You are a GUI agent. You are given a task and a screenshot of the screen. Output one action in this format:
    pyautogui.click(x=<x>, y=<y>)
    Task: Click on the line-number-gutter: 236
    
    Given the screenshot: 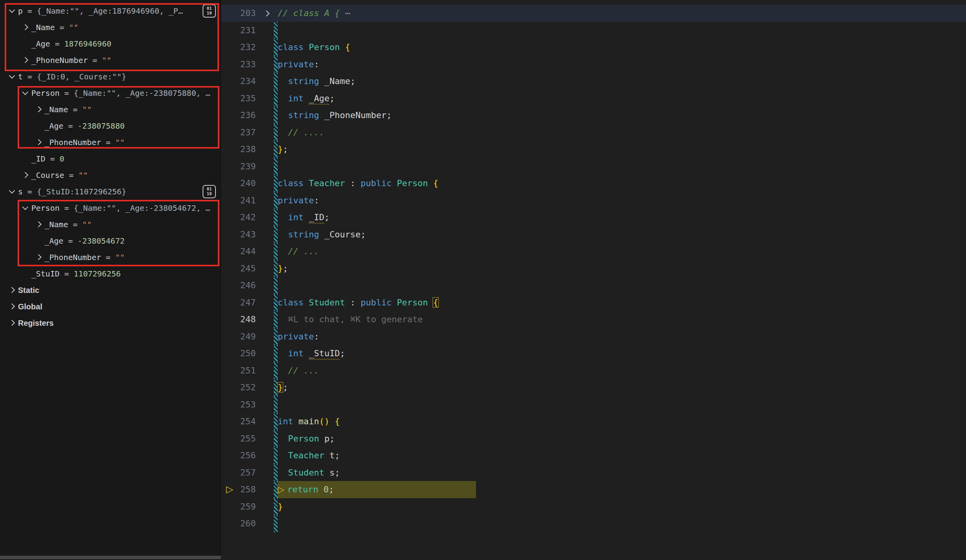 What is the action you would take?
    pyautogui.click(x=248, y=115)
    